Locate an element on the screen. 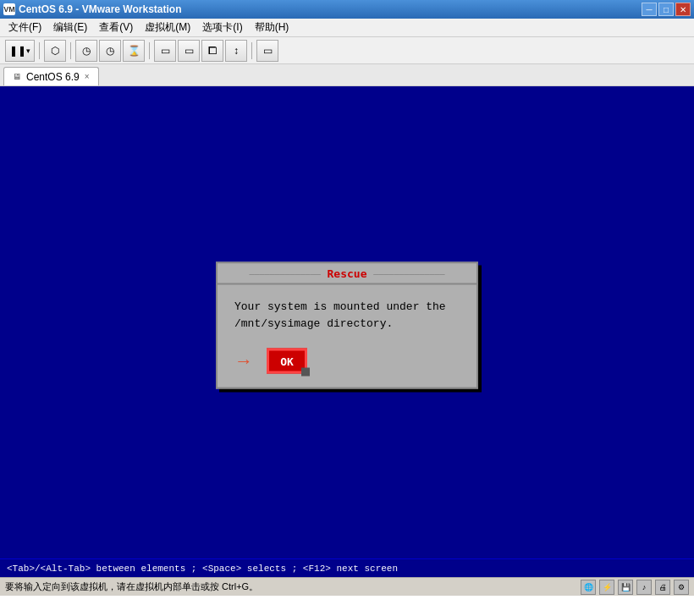 This screenshot has height=616, width=694. window-title: CentOS 6.9 - VMware Workstation is located at coordinates (100, 9).